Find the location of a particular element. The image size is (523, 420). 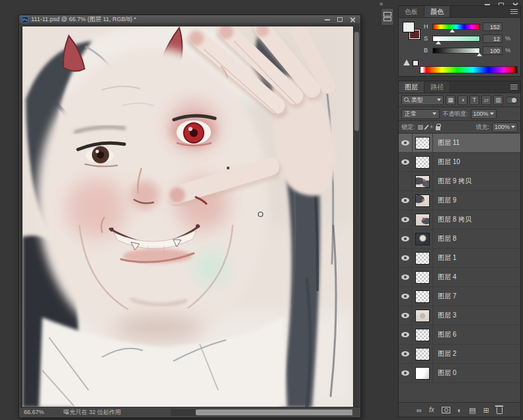

brightness-slider-thumb is located at coordinates (479, 54).